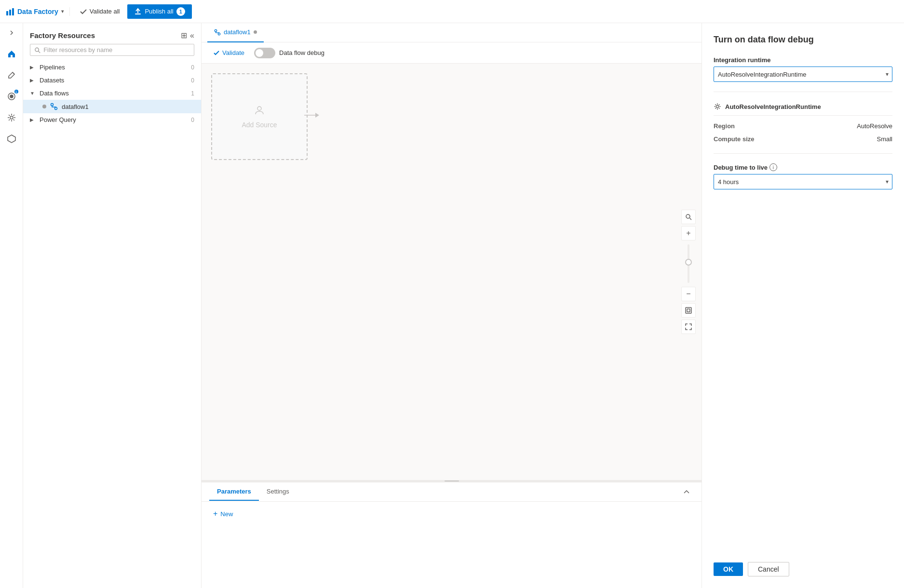  I want to click on integration-runtime-select: AutoResolveIntegrationRuntime, so click(803, 74).